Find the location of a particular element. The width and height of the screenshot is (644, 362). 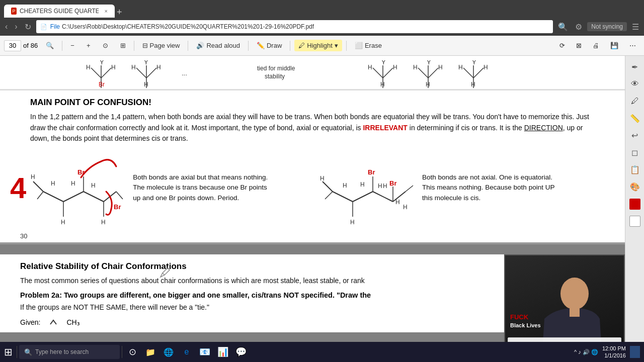

address-box: 📄 File C:\Users\Robb\Desktop\CHEATERS%20… is located at coordinates (295, 27).